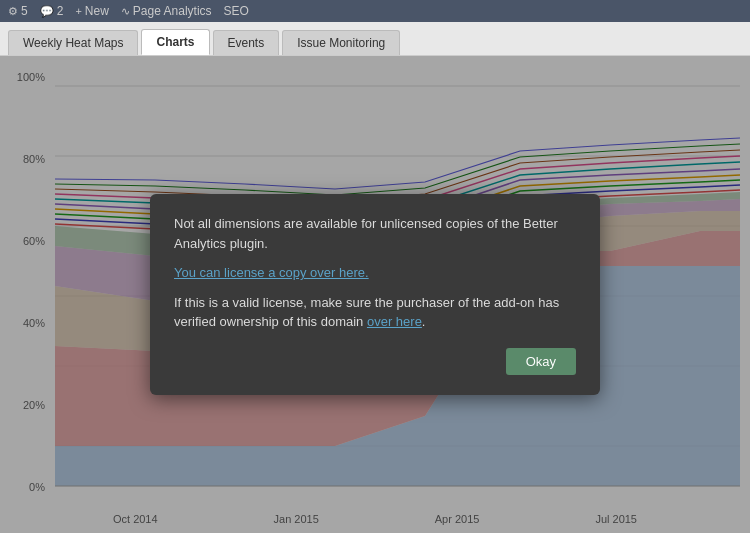 This screenshot has height=533, width=750. I want to click on nav-comments: 💬 2, so click(52, 11).